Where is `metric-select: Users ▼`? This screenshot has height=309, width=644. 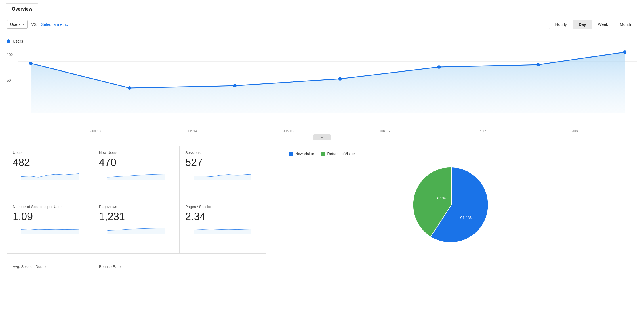 metric-select: Users ▼ is located at coordinates (17, 24).